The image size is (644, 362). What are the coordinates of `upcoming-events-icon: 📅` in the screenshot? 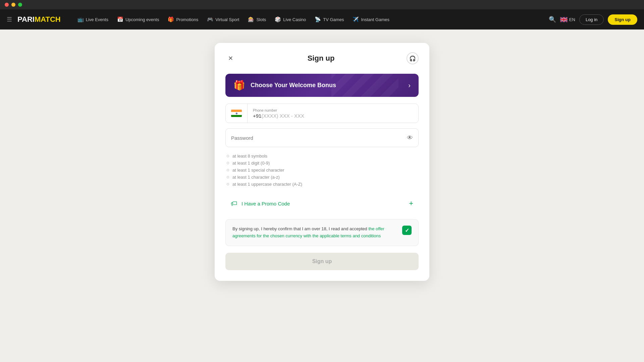 It's located at (120, 19).